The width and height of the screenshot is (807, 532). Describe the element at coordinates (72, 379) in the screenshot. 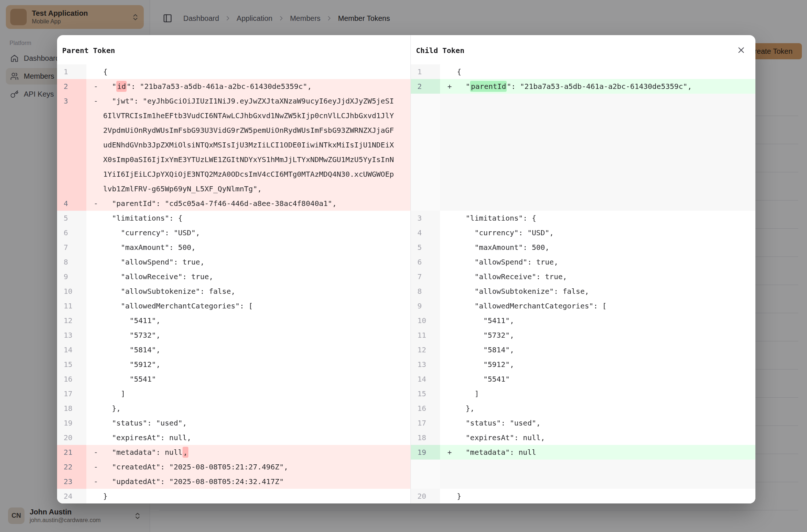

I see `line-number: 16` at that location.